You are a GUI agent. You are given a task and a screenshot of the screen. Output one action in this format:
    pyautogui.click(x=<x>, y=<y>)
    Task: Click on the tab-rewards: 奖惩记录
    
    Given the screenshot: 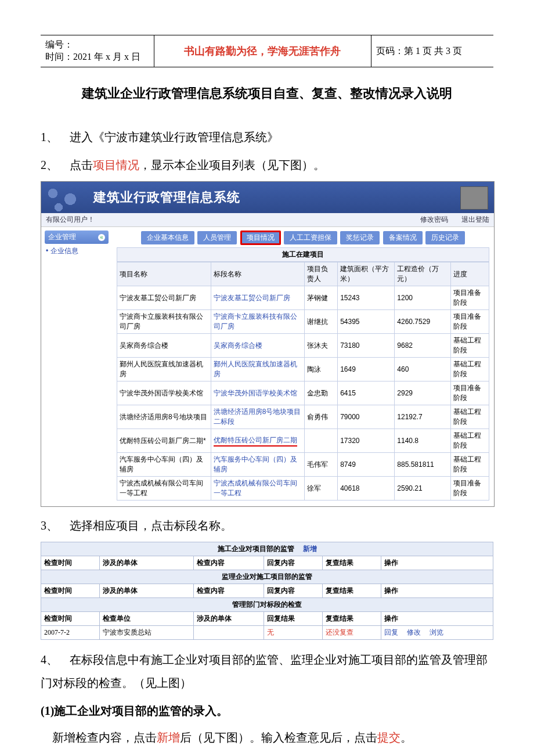 What is the action you would take?
    pyautogui.click(x=360, y=238)
    